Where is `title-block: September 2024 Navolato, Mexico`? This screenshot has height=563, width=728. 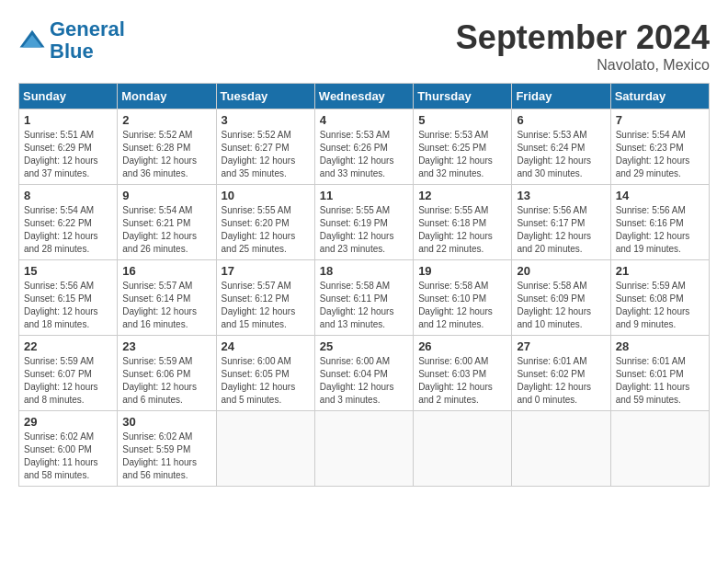 title-block: September 2024 Navolato, Mexico is located at coordinates (583, 46).